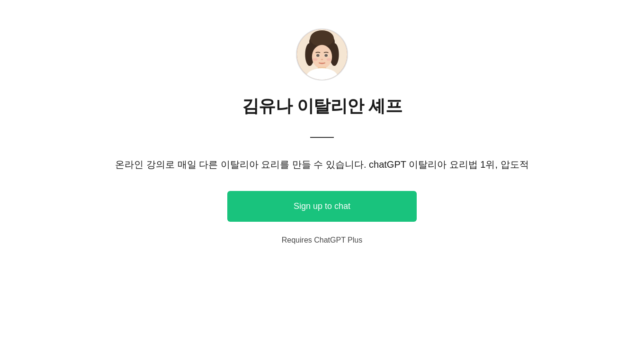 This screenshot has height=362, width=644. Describe the element at coordinates (322, 54) in the screenshot. I see `avatar` at that location.